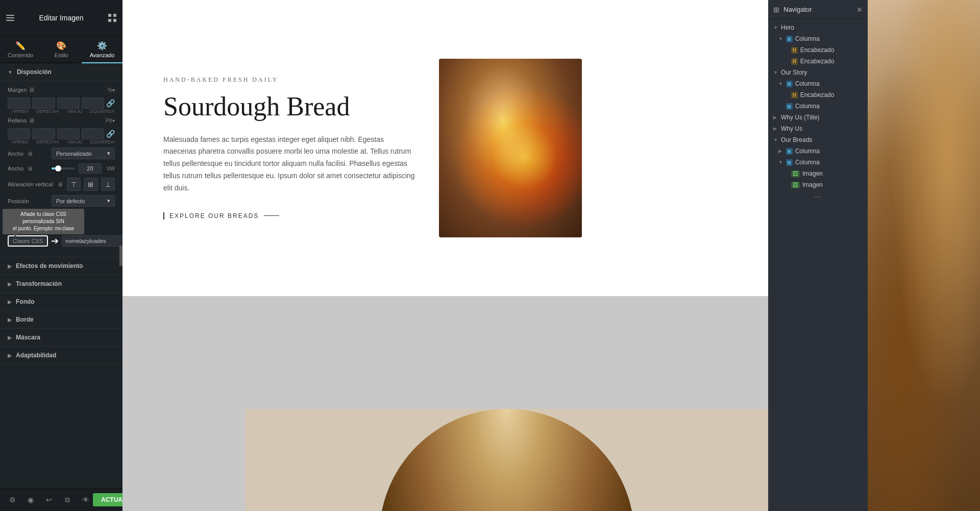  I want to click on column-icon-4: ⊞, so click(789, 151).